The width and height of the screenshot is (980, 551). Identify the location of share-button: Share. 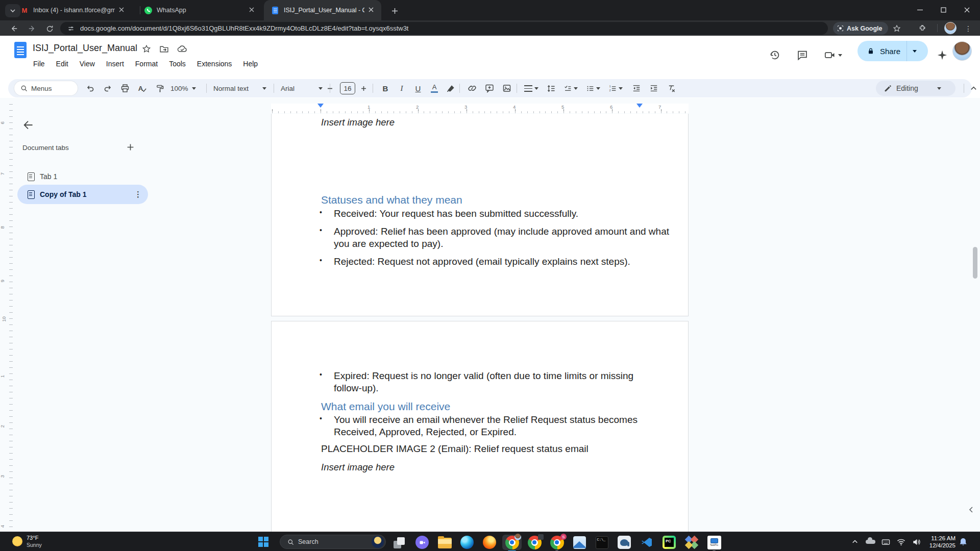
(893, 51).